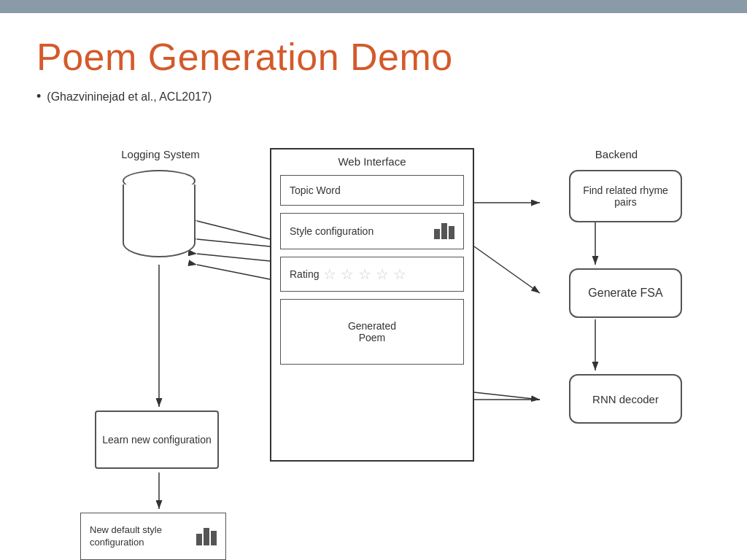 The image size is (747, 560). What do you see at coordinates (372, 274) in the screenshot?
I see `rating-section: Rating ☆ ☆ ☆ ☆ ☆` at bounding box center [372, 274].